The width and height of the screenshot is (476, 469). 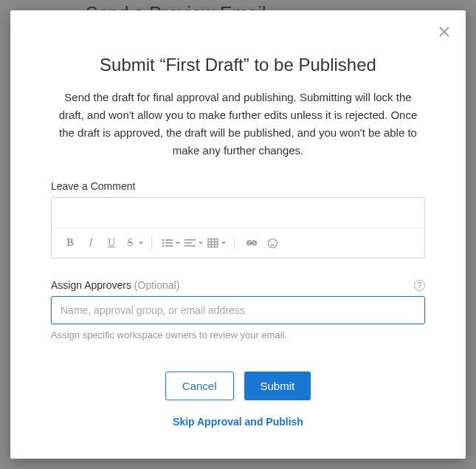 What do you see at coordinates (238, 227) in the screenshot?
I see `comment-editor: B I U S` at bounding box center [238, 227].